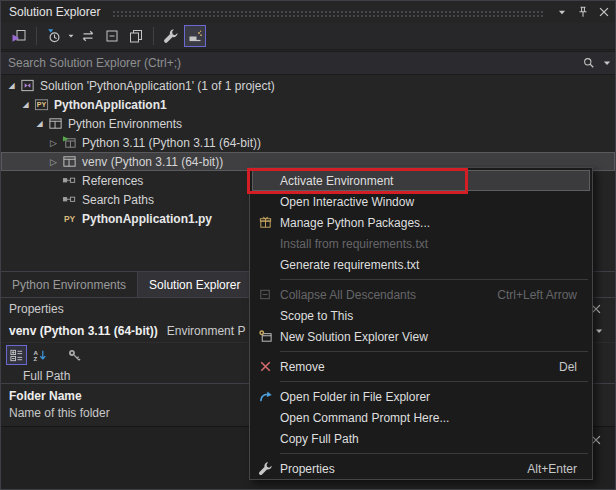 The width and height of the screenshot is (616, 490). What do you see at coordinates (421, 316) in the screenshot?
I see `menu-item-scope-to-this: Scope to This` at bounding box center [421, 316].